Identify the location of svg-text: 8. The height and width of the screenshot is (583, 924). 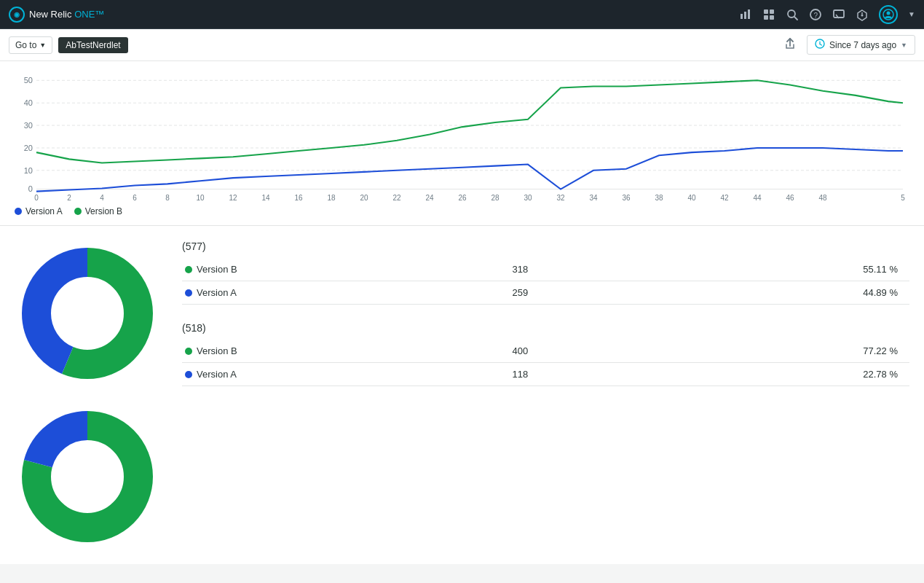
(167, 197).